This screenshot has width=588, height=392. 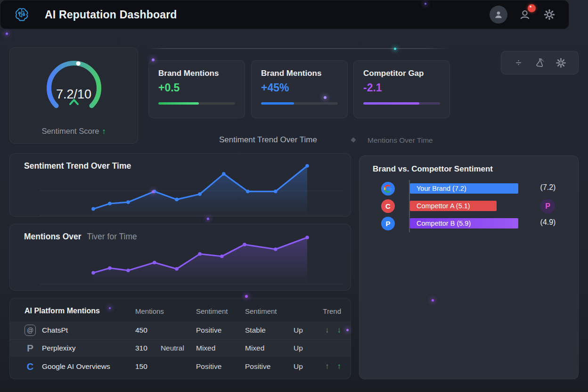 I want to click on tab-sentiment-trend: Sentiment Trend Over Time, so click(x=268, y=140).